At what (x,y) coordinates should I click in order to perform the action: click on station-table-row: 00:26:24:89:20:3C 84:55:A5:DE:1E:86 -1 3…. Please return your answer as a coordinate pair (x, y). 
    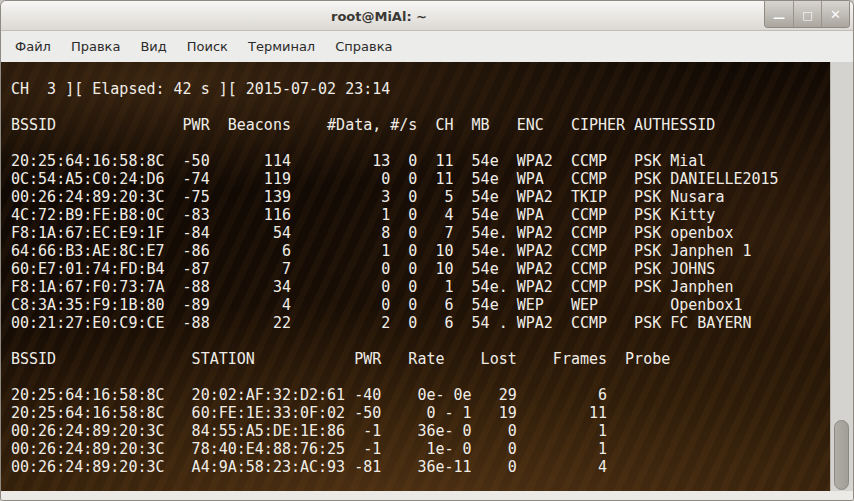
    Looking at the image, I should click on (420, 431).